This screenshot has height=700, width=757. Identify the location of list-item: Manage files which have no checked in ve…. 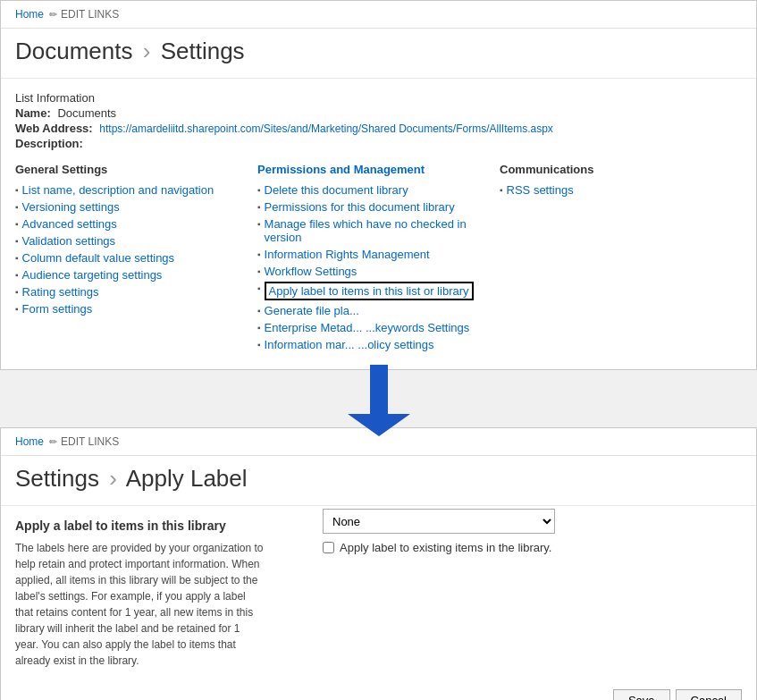
(374, 231).